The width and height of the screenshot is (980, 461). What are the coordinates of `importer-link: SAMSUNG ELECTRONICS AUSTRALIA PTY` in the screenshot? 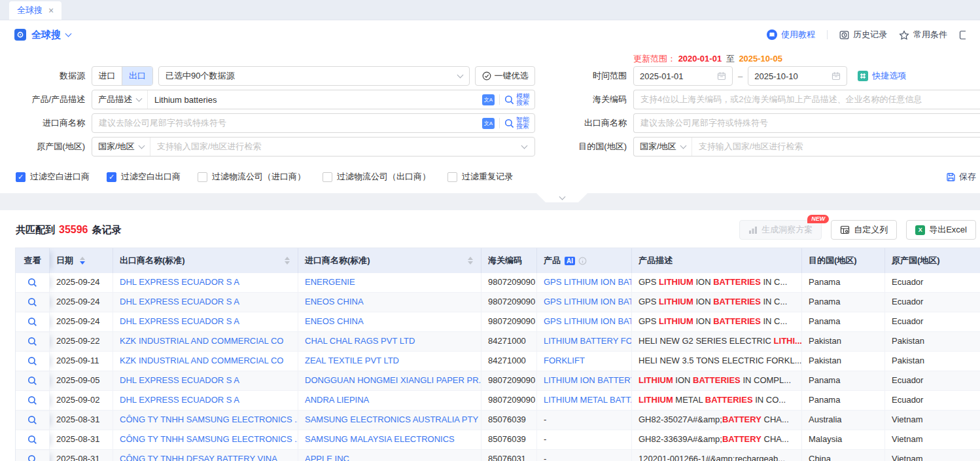 It's located at (391, 419).